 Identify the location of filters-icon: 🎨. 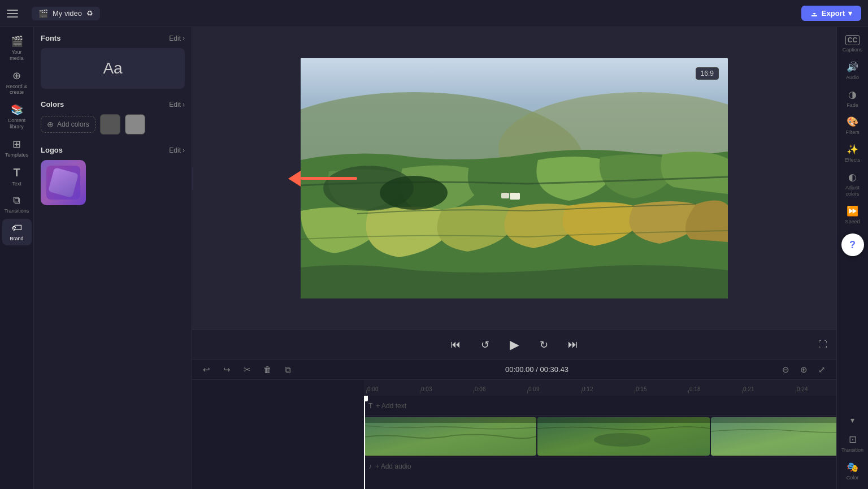
(852, 122).